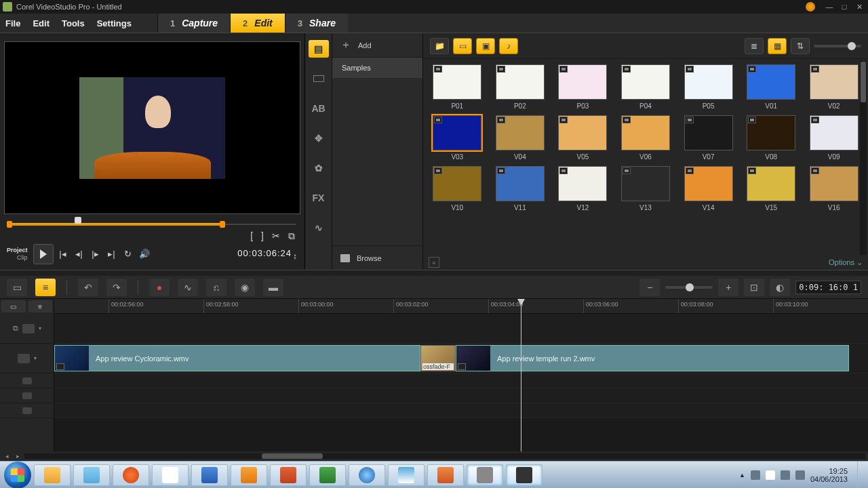  Describe the element at coordinates (41, 306) in the screenshot. I see `track-toggle-b: ≡` at that location.